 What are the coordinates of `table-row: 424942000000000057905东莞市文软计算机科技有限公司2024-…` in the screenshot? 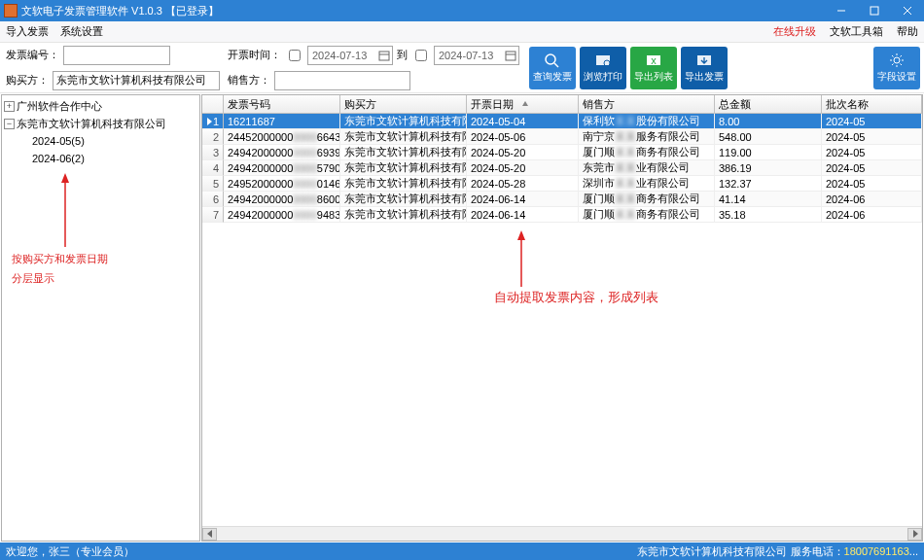 It's located at (562, 168).